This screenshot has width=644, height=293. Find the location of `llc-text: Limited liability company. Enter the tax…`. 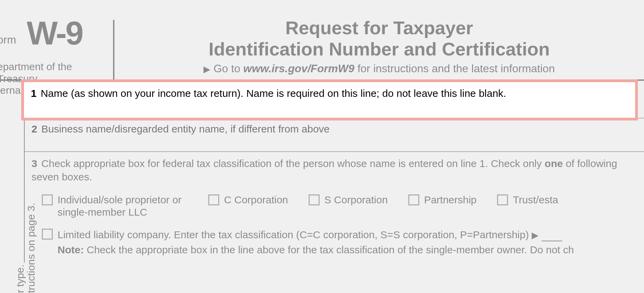

llc-text: Limited liability company. Enter the tax… is located at coordinates (293, 235).